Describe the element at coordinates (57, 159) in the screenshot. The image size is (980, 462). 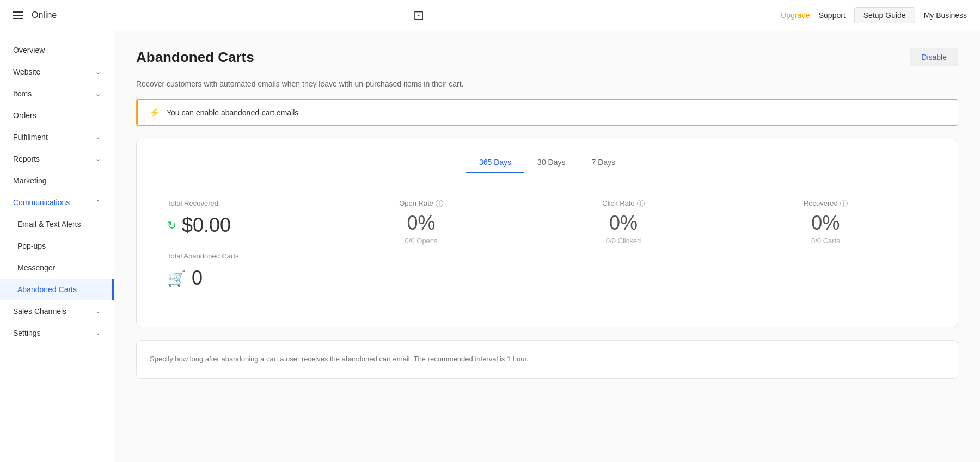
I see `sidebar-item-reports: Reports ⌄` at that location.